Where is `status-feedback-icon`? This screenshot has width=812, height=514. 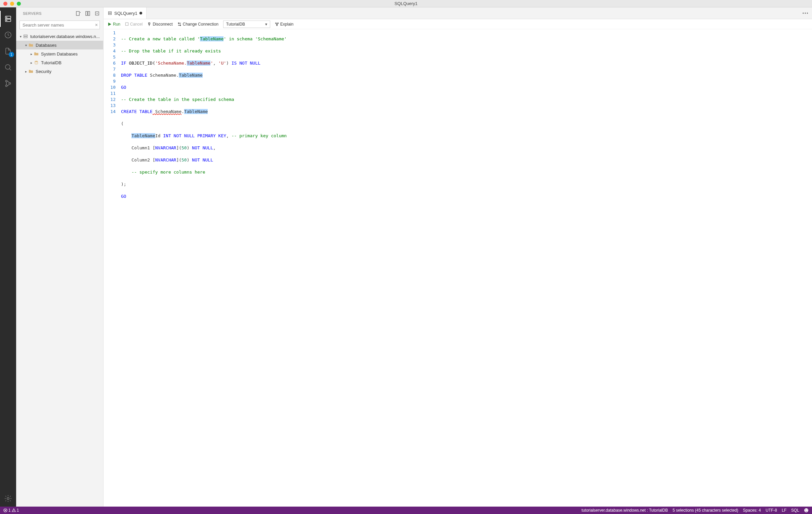 status-feedback-icon is located at coordinates (806, 510).